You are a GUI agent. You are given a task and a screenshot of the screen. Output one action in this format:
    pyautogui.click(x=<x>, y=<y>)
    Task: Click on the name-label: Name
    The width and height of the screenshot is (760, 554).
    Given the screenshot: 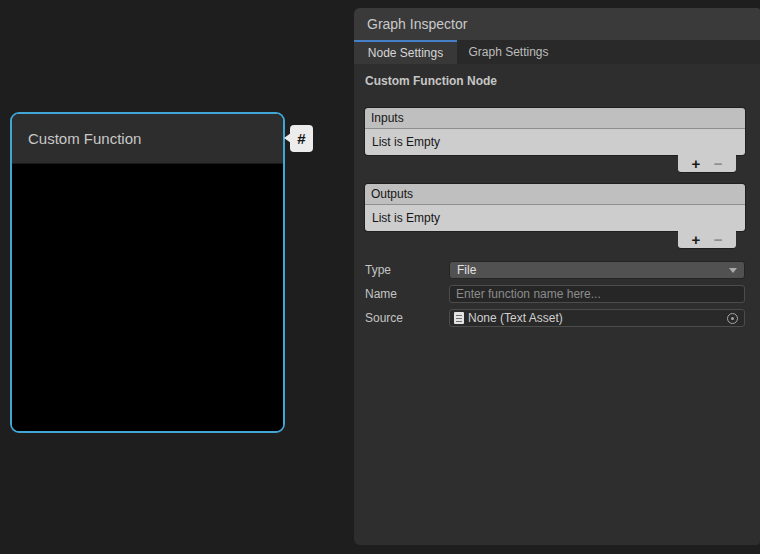 What is the action you would take?
    pyautogui.click(x=407, y=294)
    